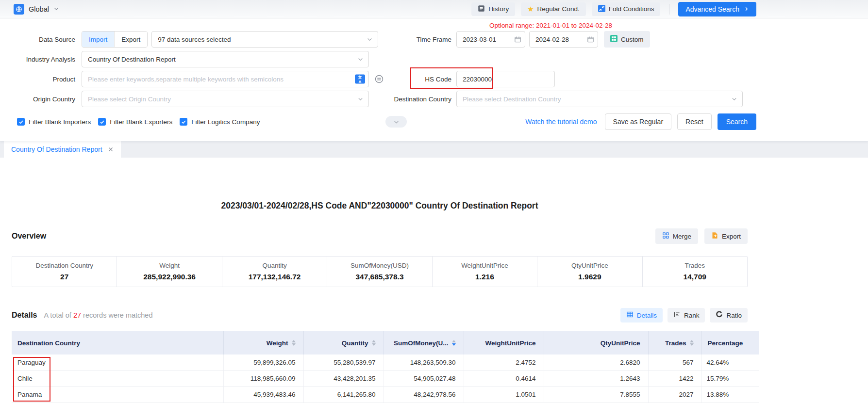  Describe the element at coordinates (493, 9) in the screenshot. I see `history-button: History` at that location.